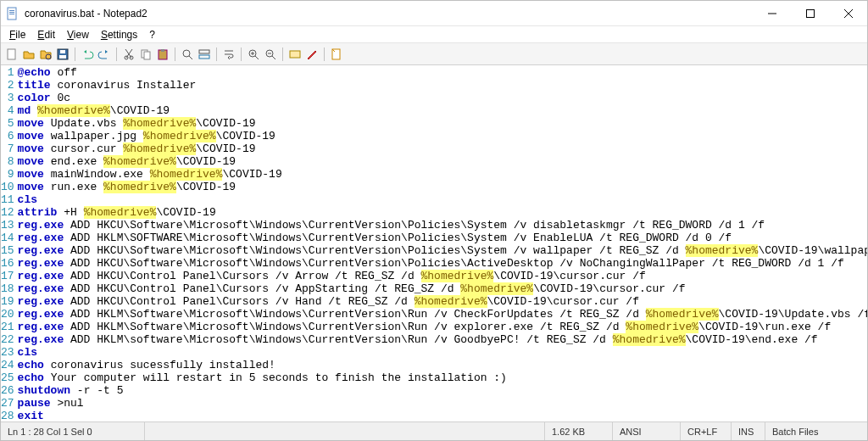 This screenshot has height=441, width=868. I want to click on code-line: move wallpaper.jpg %homedrive%\COVID-19, so click(442, 136).